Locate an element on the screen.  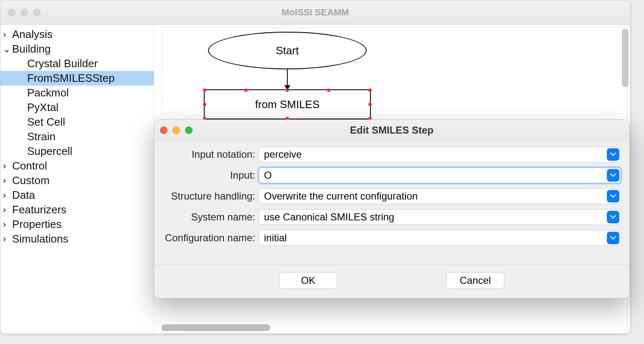
tree-item-label: Strain is located at coordinates (41, 137).